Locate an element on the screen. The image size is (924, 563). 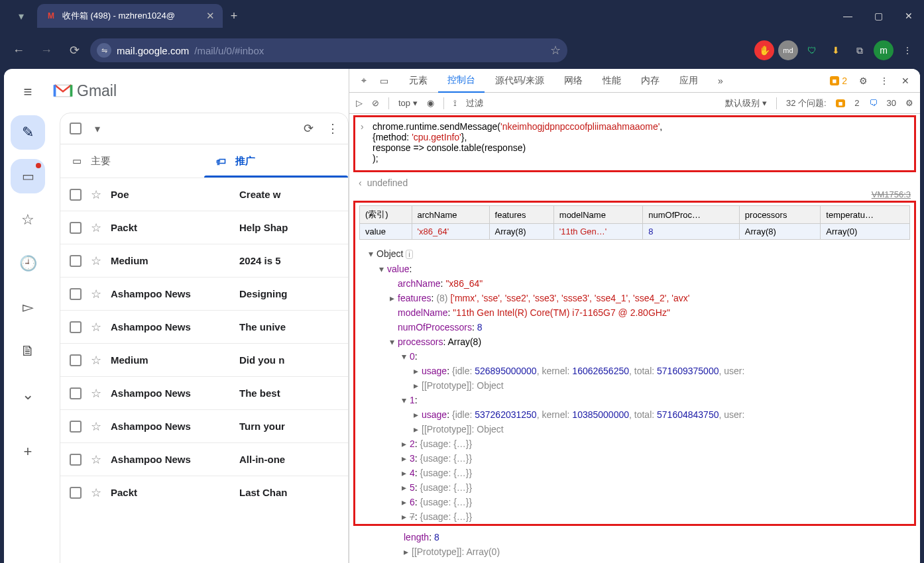
ext-md-icon: md is located at coordinates (788, 50).